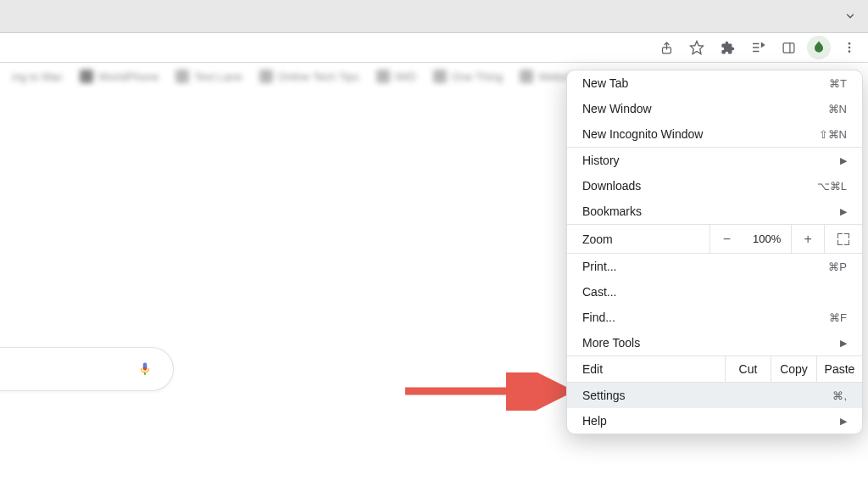 The image size is (868, 487). Describe the element at coordinates (808, 239) in the screenshot. I see `zoom-in-button: +` at that location.